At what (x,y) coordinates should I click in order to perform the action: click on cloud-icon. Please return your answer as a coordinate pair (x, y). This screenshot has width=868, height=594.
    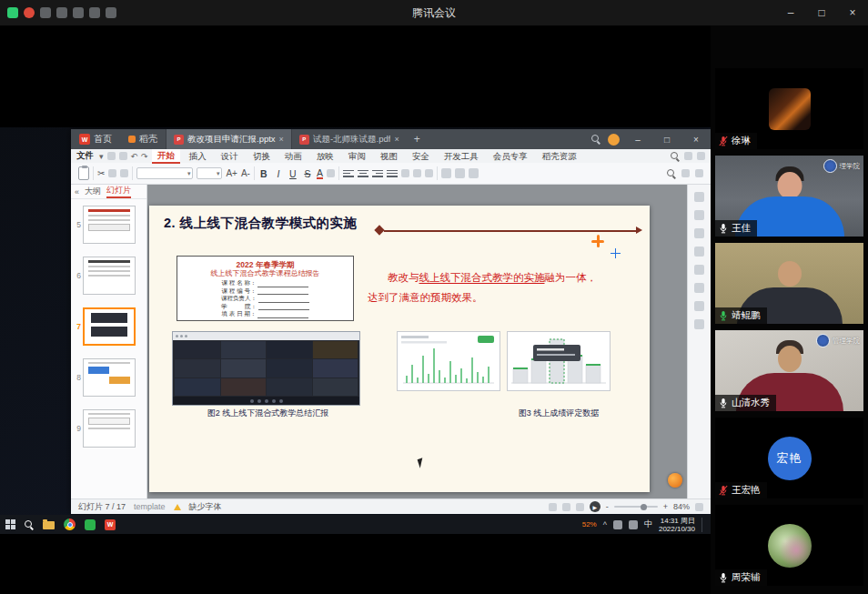
    Looking at the image, I should click on (688, 156).